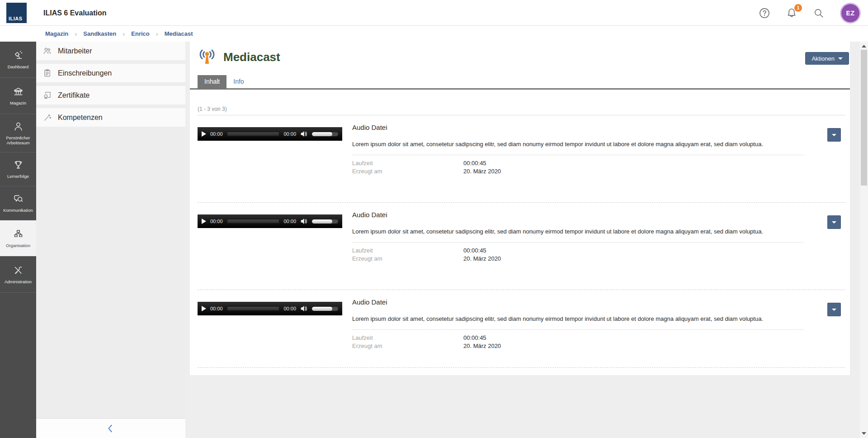  Describe the element at coordinates (819, 13) in the screenshot. I see `search-icon` at that location.